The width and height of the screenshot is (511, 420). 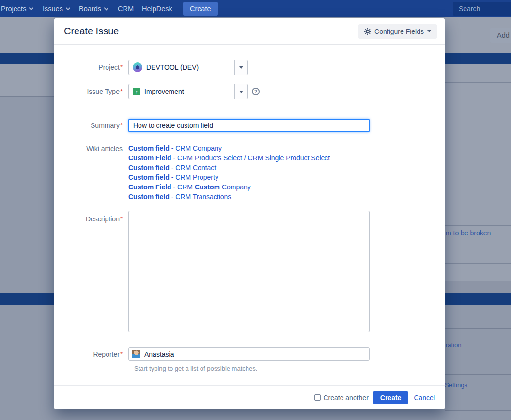 What do you see at coordinates (241, 92) in the screenshot?
I see `issue-type-select-caret-button` at bounding box center [241, 92].